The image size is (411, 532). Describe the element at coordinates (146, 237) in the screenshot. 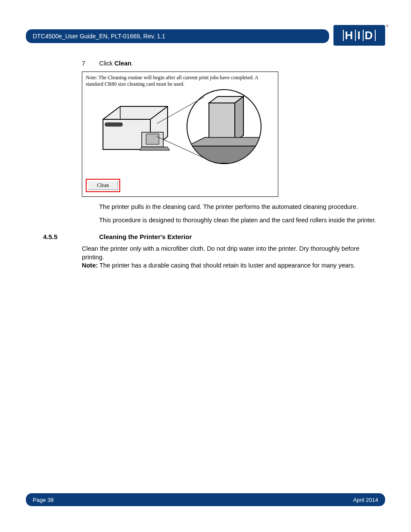

I see `section-title: Cleaning the Printer's Exterior` at that location.